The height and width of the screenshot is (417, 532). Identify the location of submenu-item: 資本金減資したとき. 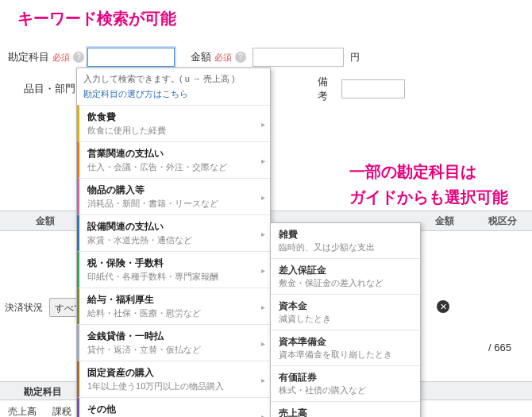
(345, 311).